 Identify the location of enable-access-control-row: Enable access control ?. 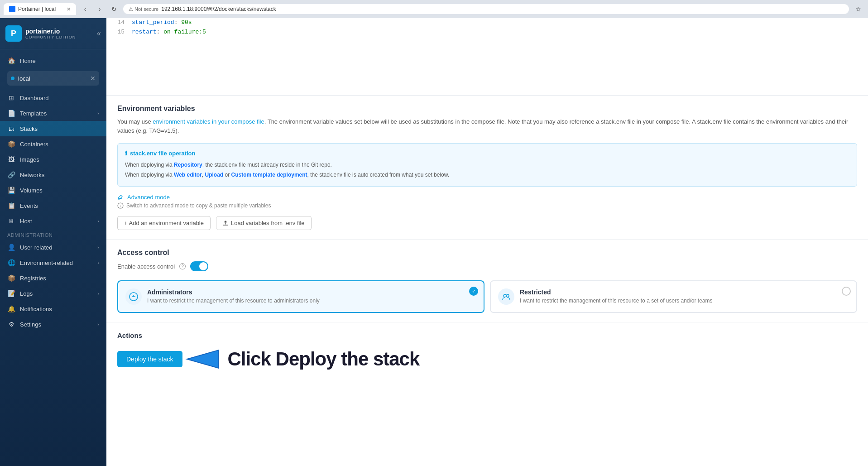
(487, 266).